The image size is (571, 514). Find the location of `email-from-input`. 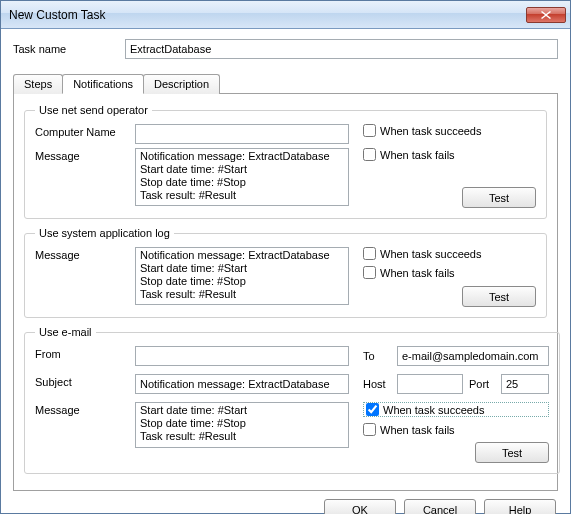

email-from-input is located at coordinates (242, 356).